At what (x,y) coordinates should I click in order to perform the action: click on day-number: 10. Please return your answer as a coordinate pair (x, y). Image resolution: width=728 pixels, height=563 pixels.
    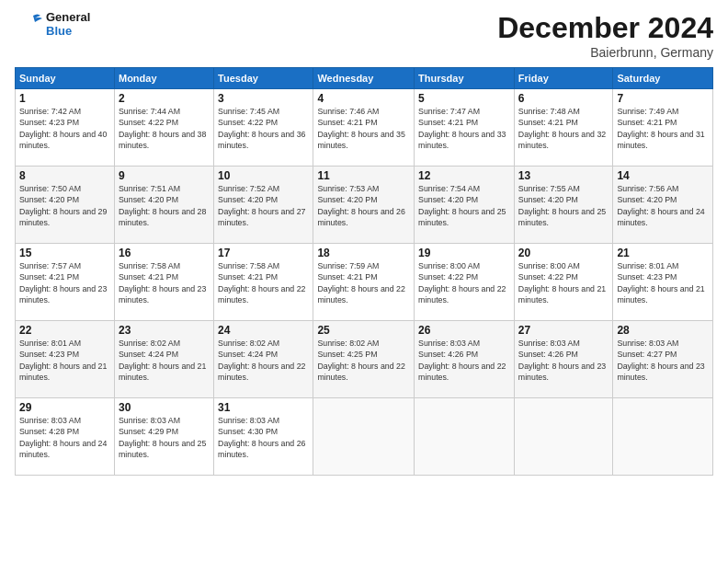
    Looking at the image, I should click on (263, 176).